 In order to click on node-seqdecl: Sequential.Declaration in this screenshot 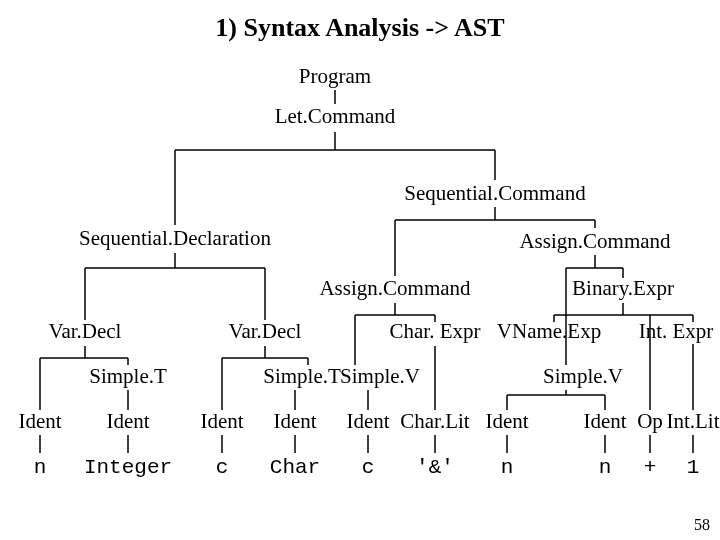, I will do `click(175, 238)`.